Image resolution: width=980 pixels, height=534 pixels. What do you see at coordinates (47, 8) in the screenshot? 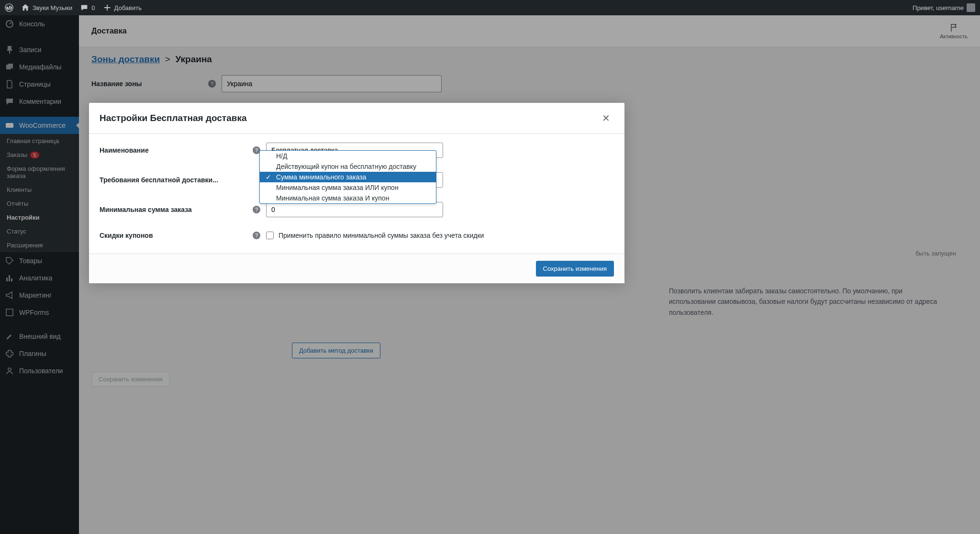
I see `site-link: Звуки Музыки` at bounding box center [47, 8].